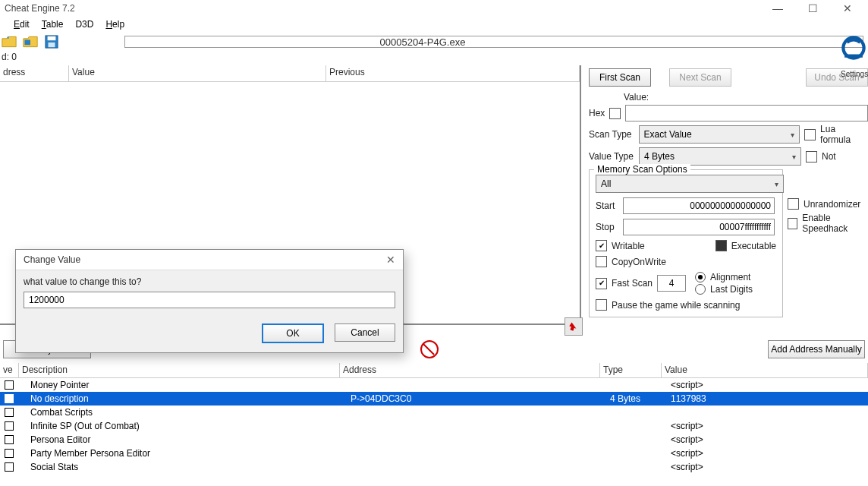 Image resolution: width=868 pixels, height=486 pixels. I want to click on alignment-radio, so click(700, 277).